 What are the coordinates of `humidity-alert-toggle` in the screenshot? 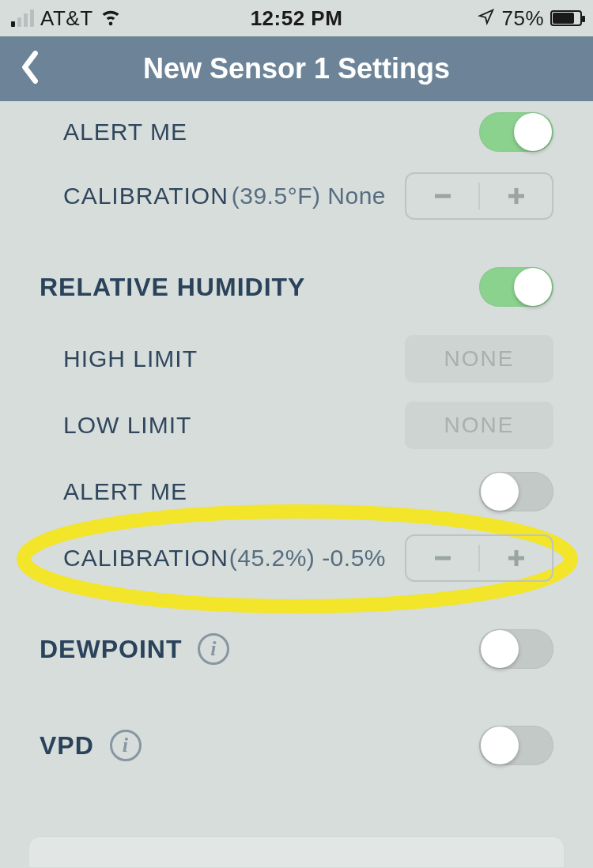 It's located at (516, 492).